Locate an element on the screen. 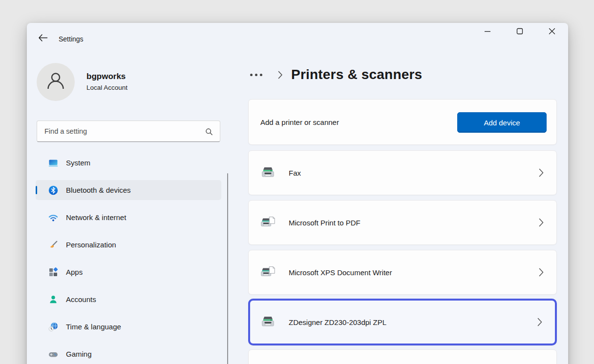  sidebar-item-label: Personalization is located at coordinates (91, 245).